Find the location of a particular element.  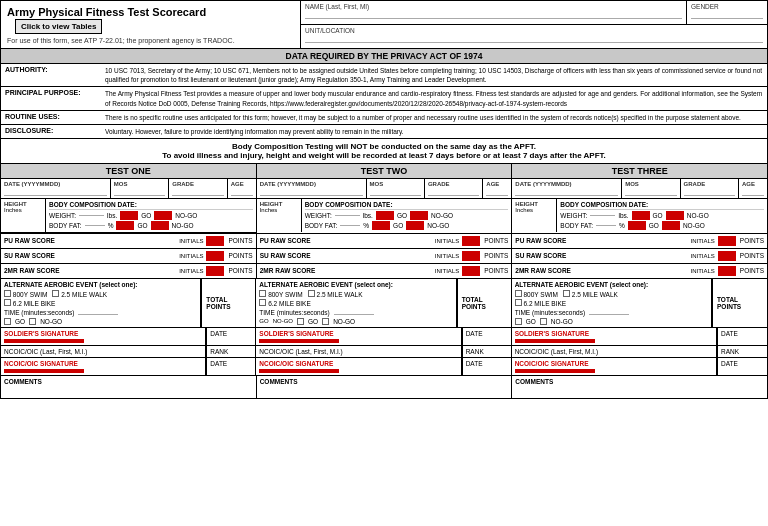

test2-bike-checkbox is located at coordinates (262, 302).